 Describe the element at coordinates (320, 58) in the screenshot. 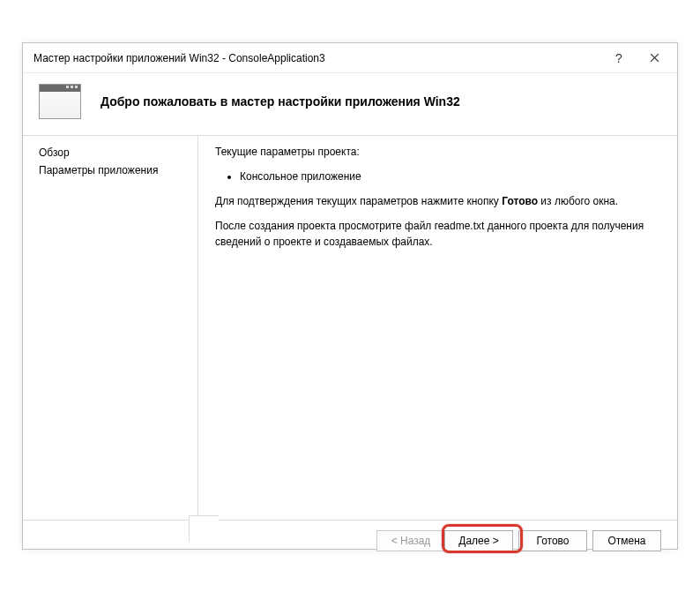

I see `window-title: Мастер настройки приложений Win32 - Cons…` at that location.